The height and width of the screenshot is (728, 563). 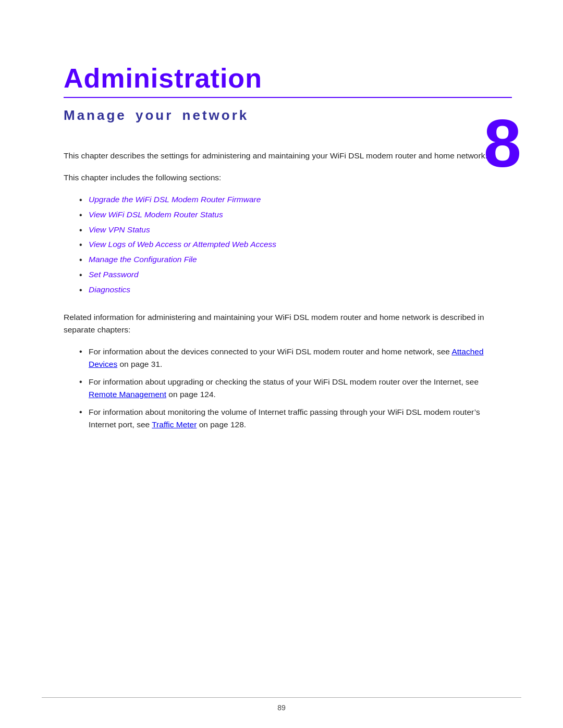 I want to click on bullet-text-before-3: For information about monitoring the vol…, so click(x=285, y=418).